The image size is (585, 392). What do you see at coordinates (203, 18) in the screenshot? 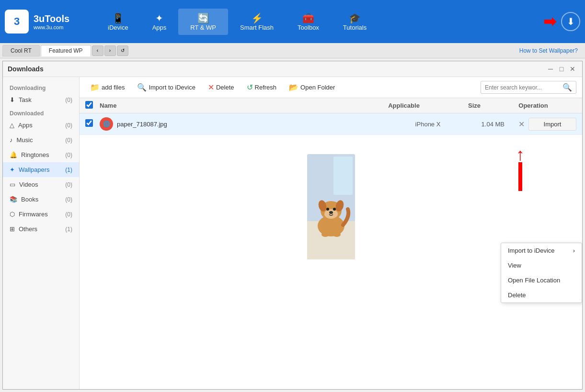
I see `rtwp-icon: 🔄` at bounding box center [203, 18].